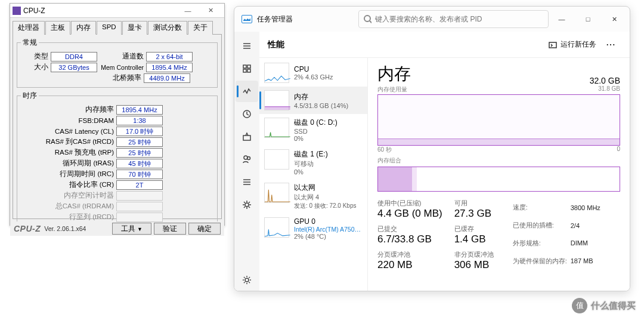 The height and width of the screenshot is (317, 644). What do you see at coordinates (117, 26) in the screenshot?
I see `cpuz-tabs: 处理器 主板 内存 SPD 显卡 测试分数 关于` at bounding box center [117, 26].